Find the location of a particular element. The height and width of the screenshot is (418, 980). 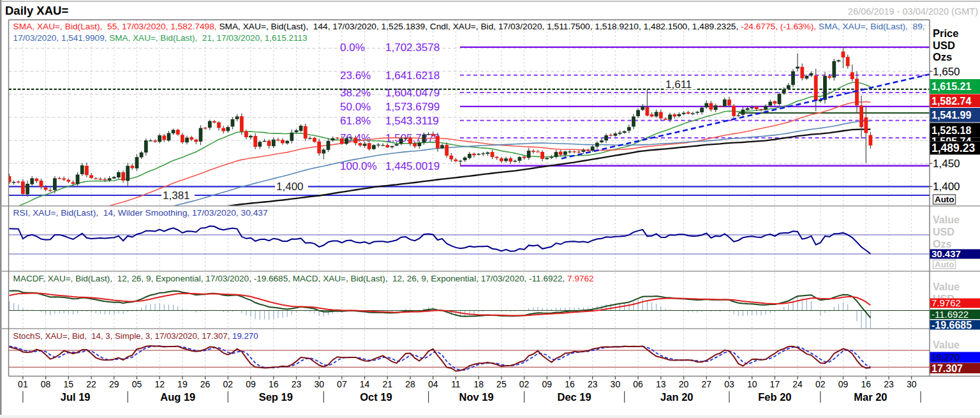

svg-text: 04 is located at coordinates (433, 384).